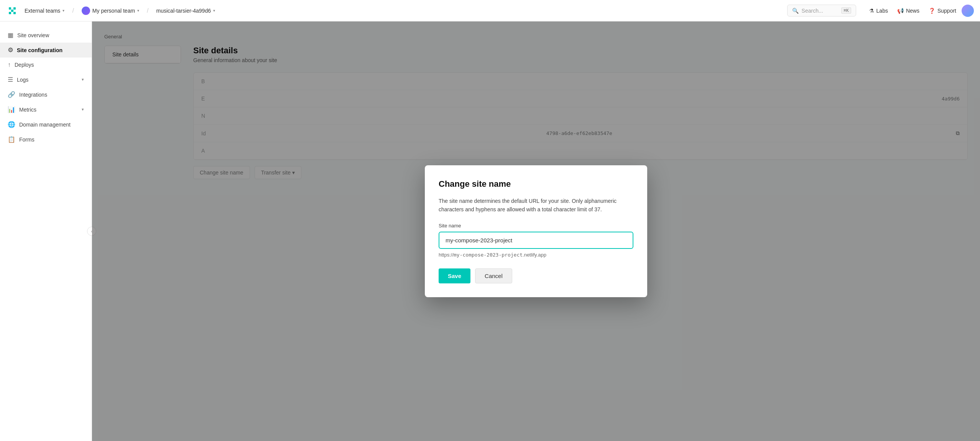 The width and height of the screenshot is (980, 441). Describe the element at coordinates (83, 80) in the screenshot. I see `logs-chevron-icon: ▾` at that location.